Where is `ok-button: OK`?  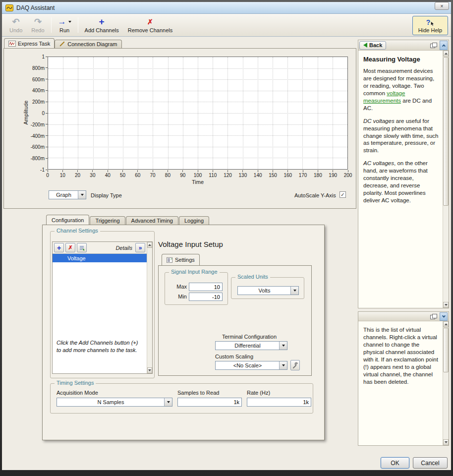
ok-button: OK is located at coordinates (395, 463).